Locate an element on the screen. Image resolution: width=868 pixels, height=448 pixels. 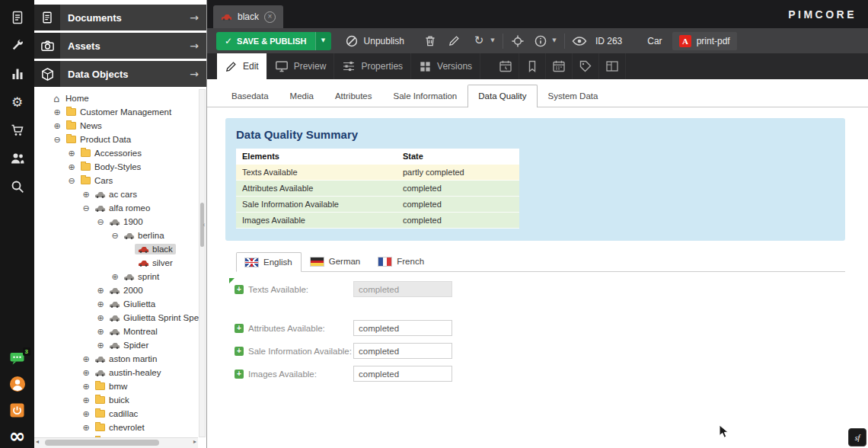
tab-data-quality: Data Quality is located at coordinates (503, 96).